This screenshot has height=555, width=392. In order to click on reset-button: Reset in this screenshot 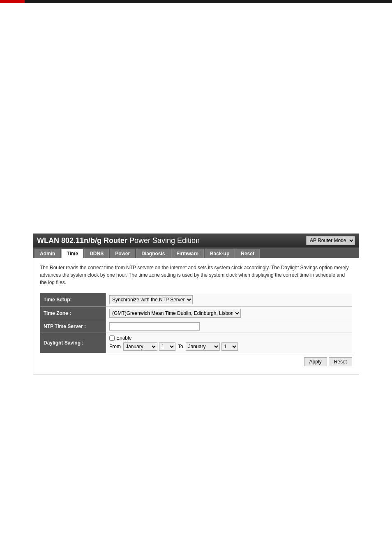, I will do `click(340, 362)`.